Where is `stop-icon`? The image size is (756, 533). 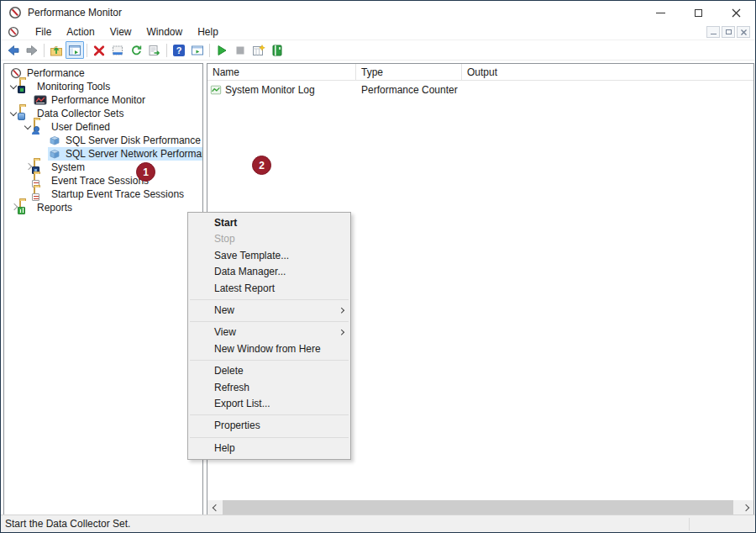
stop-icon is located at coordinates (240, 50).